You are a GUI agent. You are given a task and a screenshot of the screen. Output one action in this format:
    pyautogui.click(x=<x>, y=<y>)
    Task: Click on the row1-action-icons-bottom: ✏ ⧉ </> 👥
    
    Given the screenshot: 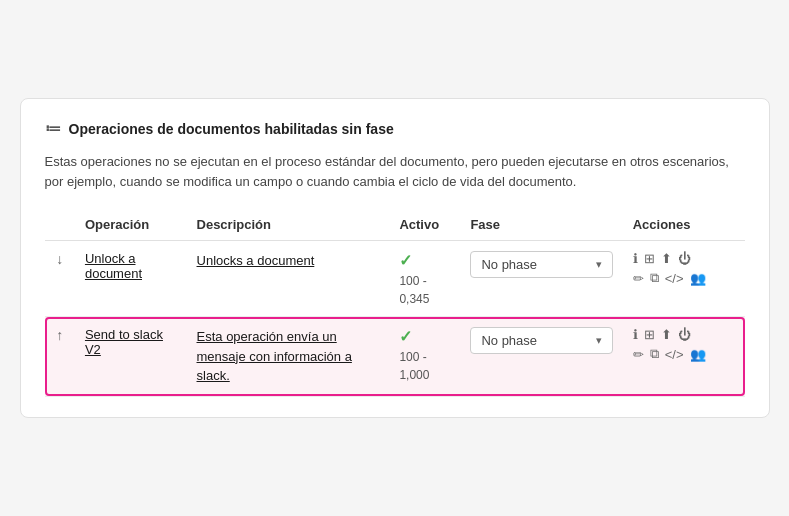 What is the action you would take?
    pyautogui.click(x=684, y=278)
    